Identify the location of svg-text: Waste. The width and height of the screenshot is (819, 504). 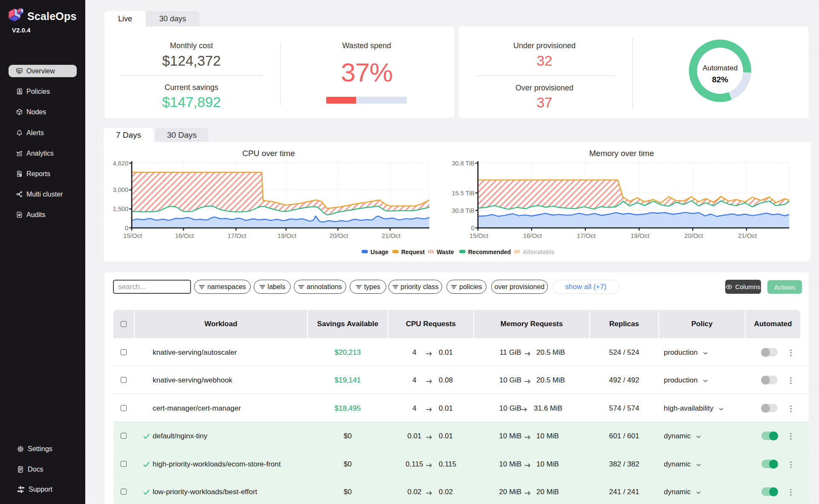
(445, 252).